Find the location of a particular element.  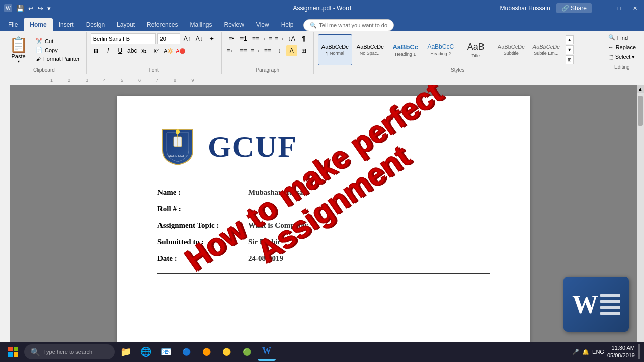

tab-view: View is located at coordinates (263, 25).